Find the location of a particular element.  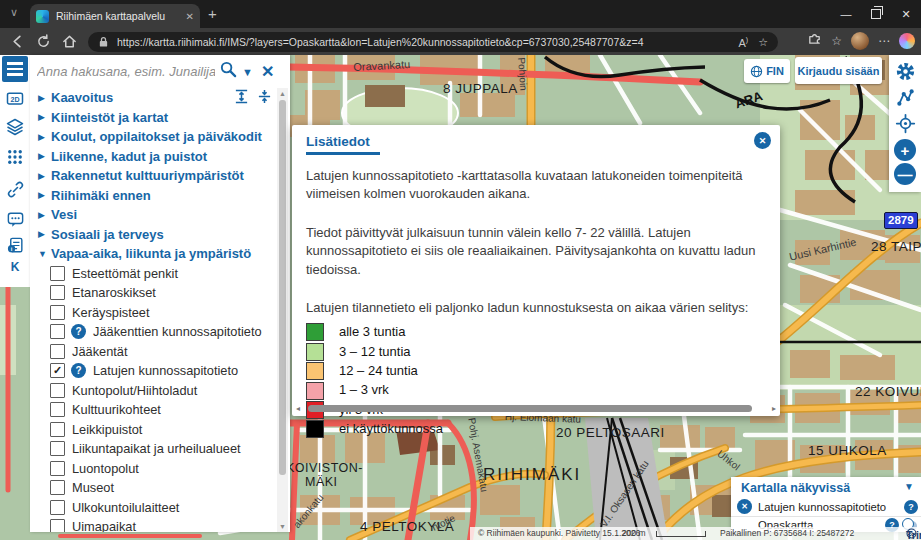

layers-icon is located at coordinates (15, 127).